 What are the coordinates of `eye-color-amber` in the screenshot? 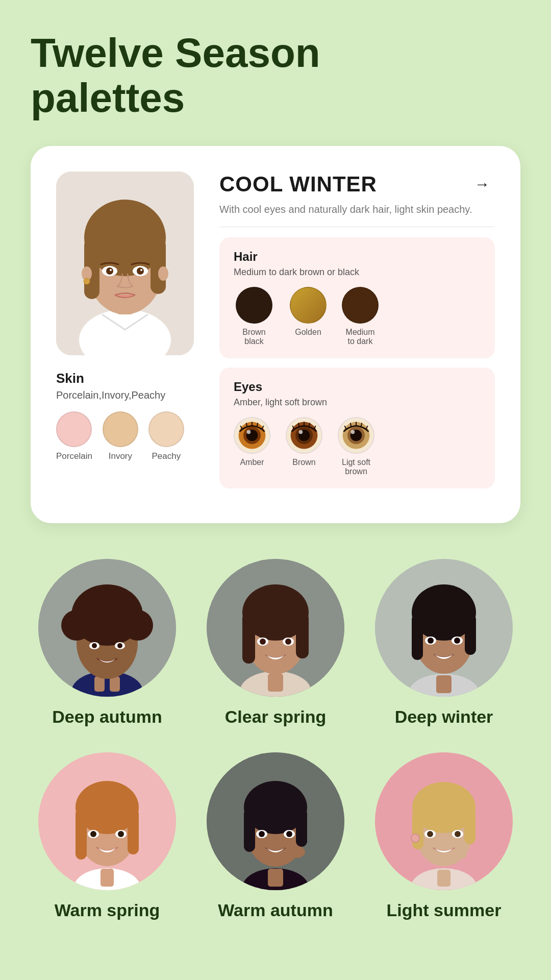 It's located at (252, 435).